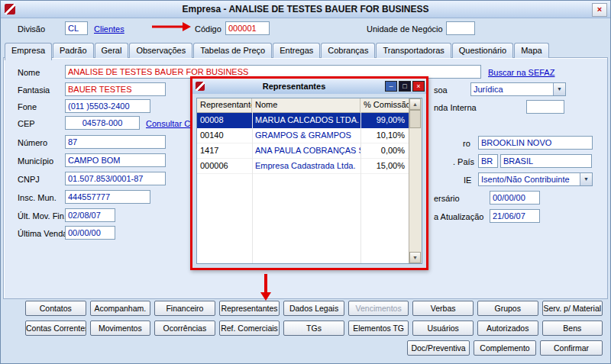 The height and width of the screenshot is (364, 611). I want to click on fone-field, so click(108, 106).